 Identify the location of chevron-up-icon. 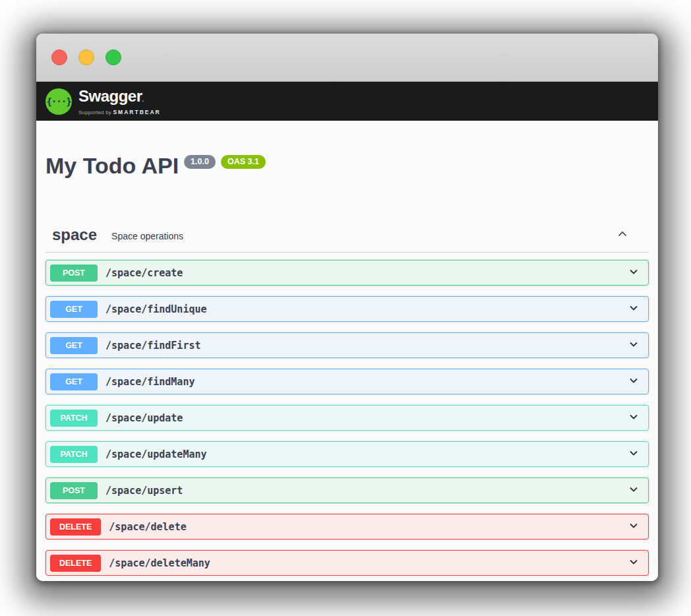
(622, 237).